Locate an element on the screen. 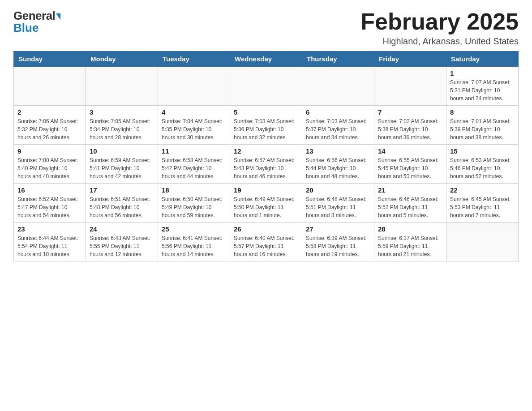 The width and height of the screenshot is (532, 411). calendar-cell: 12Sunrise: 6:57 AM Sunset: 5:43 PM Dayli… is located at coordinates (266, 164).